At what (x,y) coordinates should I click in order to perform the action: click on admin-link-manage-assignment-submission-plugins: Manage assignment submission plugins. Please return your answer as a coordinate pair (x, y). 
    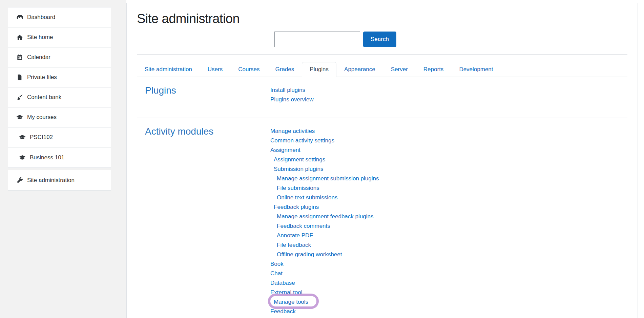
    Looking at the image, I should click on (328, 179).